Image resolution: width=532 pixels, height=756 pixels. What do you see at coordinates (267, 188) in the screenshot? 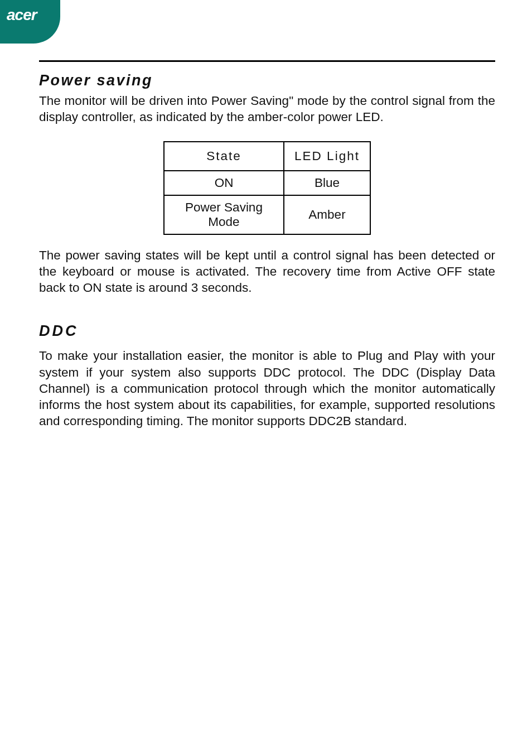
I see `state-table-wrap: State LED Light ON Blue Power Saving Mod…` at bounding box center [267, 188].